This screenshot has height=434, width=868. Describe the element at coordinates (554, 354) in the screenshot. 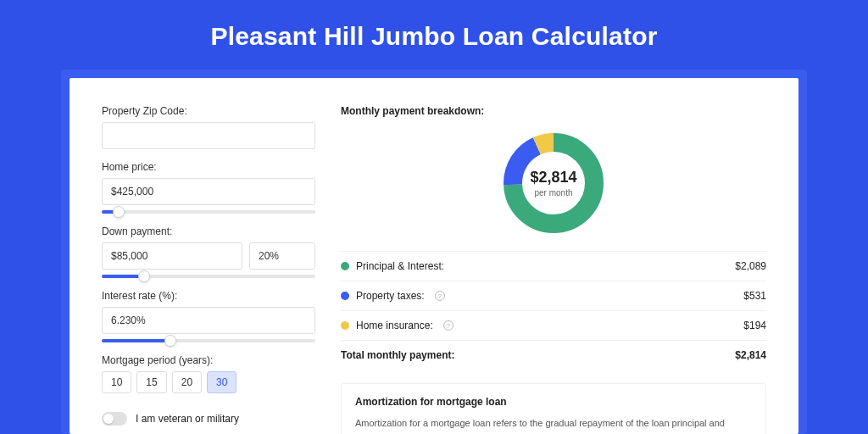

I see `total-row: Total monthly payment: $2,814` at that location.